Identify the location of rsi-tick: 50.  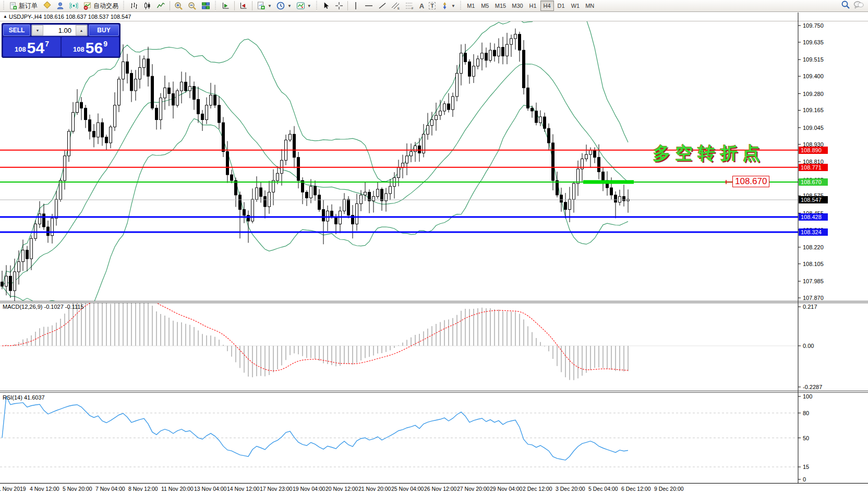
(806, 438).